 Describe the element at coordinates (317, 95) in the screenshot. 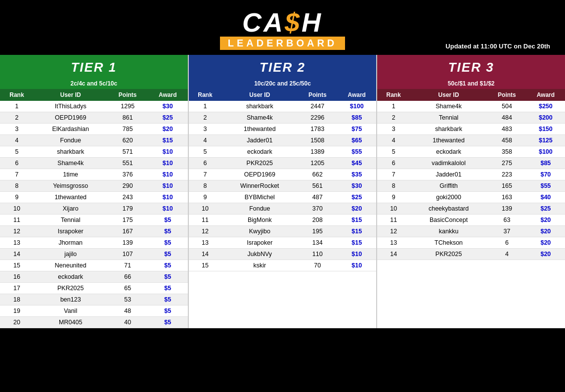

I see `tier2-col-points: Points` at that location.